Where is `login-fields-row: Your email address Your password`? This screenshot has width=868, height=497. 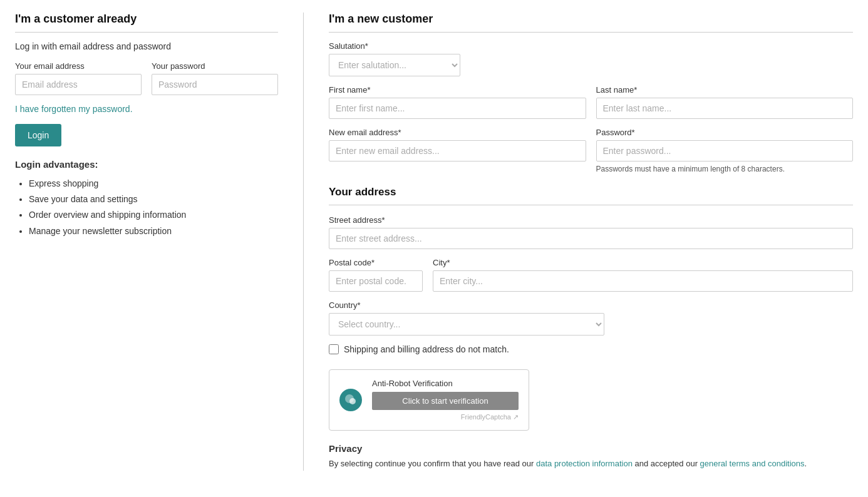
login-fields-row: Your email address Your password is located at coordinates (147, 78).